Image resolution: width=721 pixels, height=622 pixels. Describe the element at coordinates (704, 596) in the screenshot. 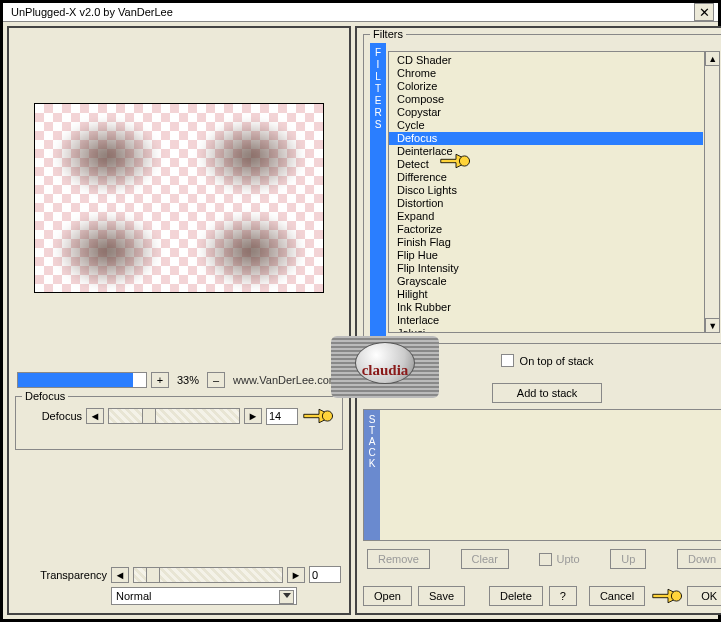

I see `ok-button: OK` at that location.